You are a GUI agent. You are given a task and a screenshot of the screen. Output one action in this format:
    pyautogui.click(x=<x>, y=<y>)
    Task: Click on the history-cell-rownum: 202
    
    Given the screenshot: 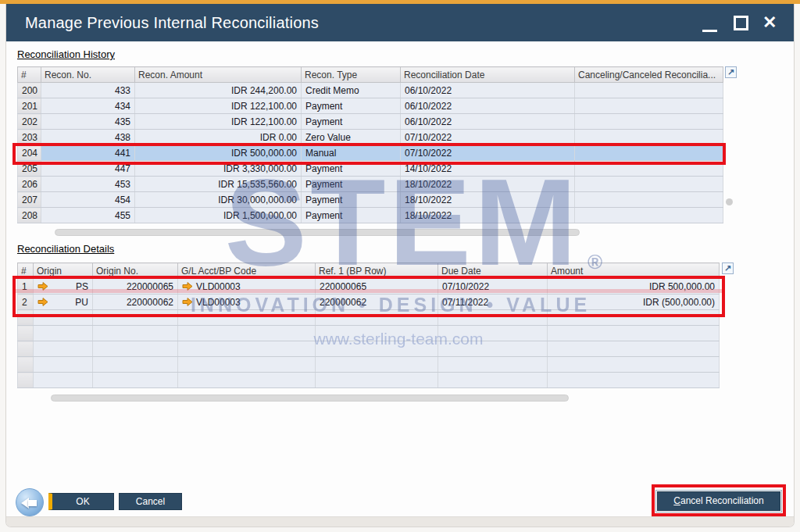 What is the action you would take?
    pyautogui.click(x=30, y=122)
    